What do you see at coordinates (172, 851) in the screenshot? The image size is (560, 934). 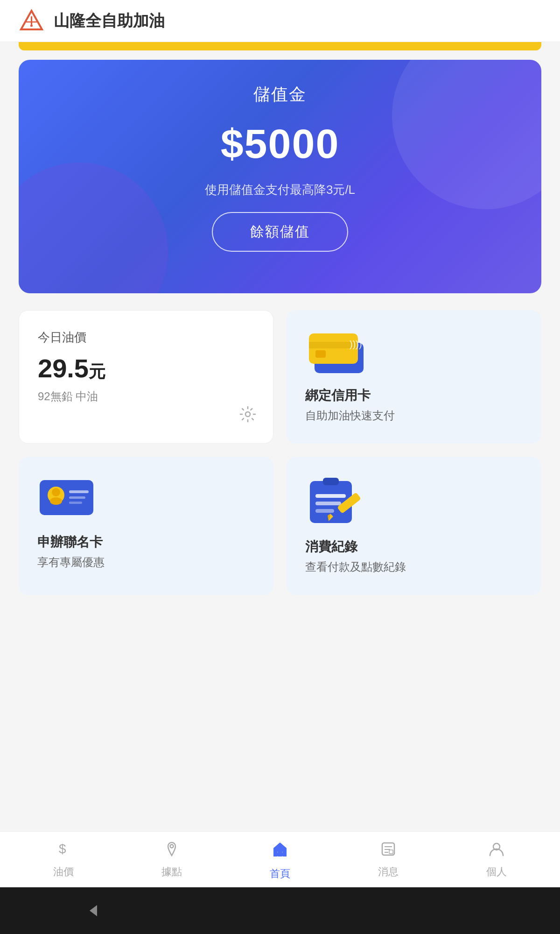 I see `location-icon` at bounding box center [172, 851].